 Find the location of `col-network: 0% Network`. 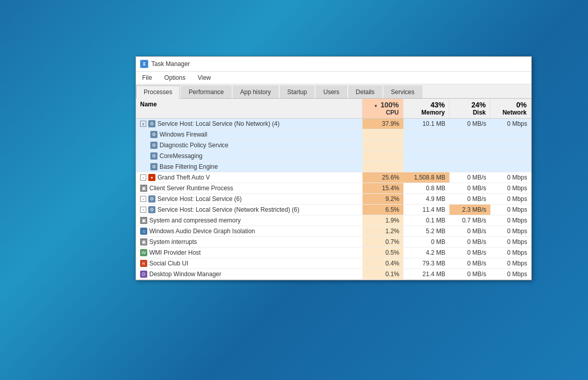

col-network: 0% Network is located at coordinates (511, 108).